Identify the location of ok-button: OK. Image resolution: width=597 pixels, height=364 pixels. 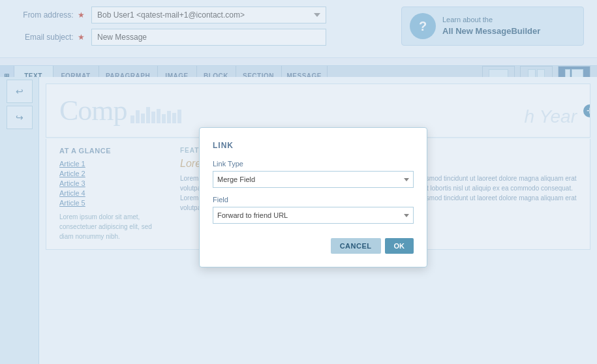
(399, 246).